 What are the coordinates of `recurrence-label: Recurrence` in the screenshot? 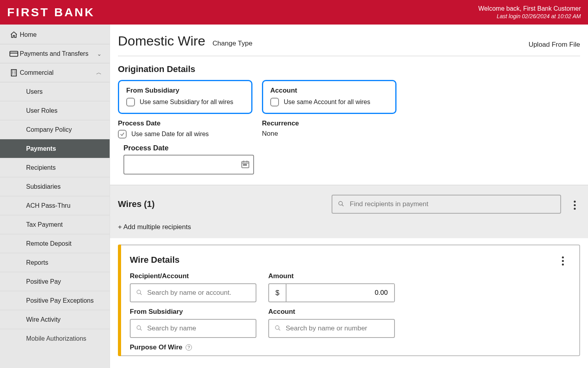 It's located at (329, 123).